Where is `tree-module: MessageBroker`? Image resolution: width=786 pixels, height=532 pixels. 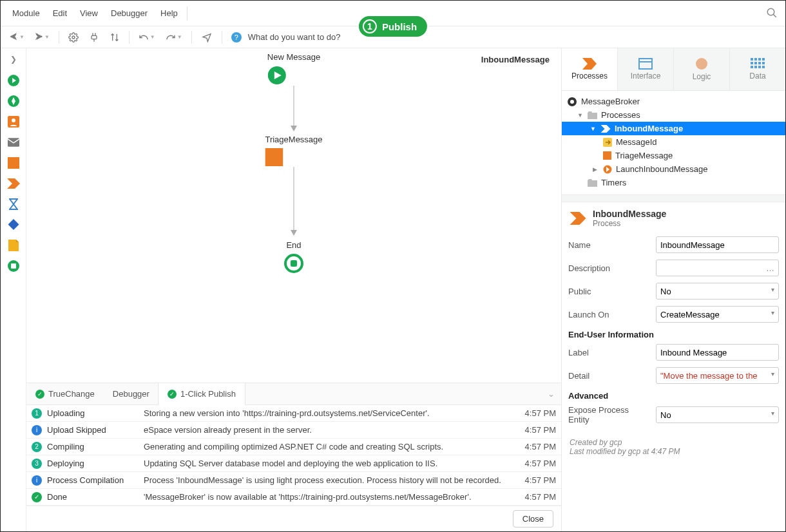
tree-module: MessageBroker is located at coordinates (674, 102).